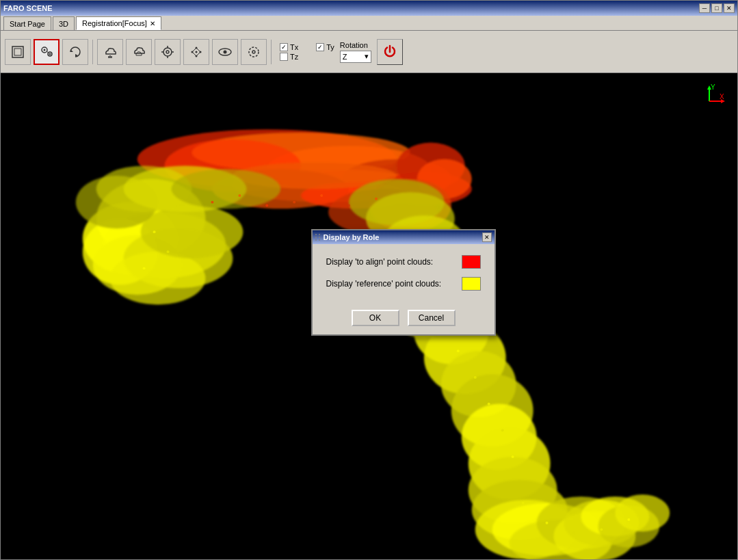  Describe the element at coordinates (307, 47) in the screenshot. I see `tx-row: Tx Ty` at that location.